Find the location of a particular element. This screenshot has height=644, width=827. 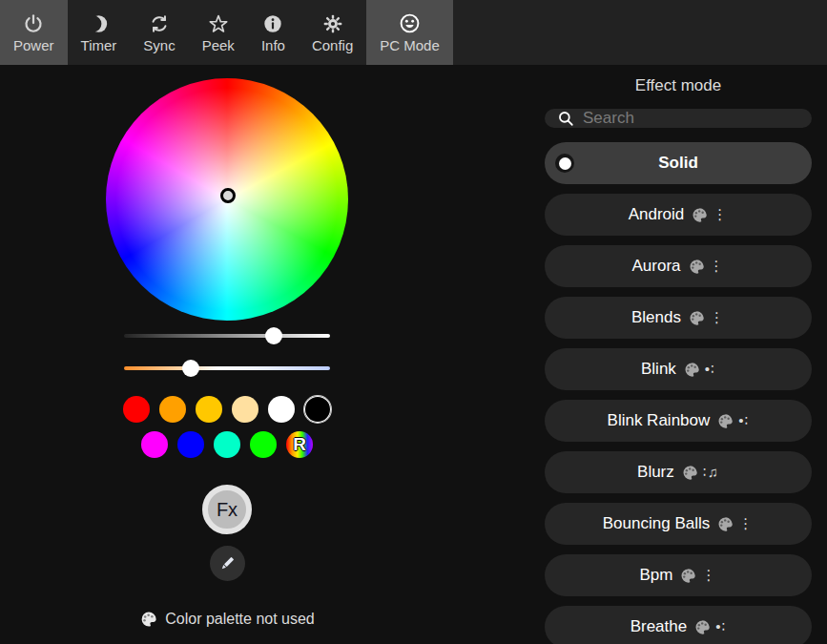

effect-name: Blink Rainbow is located at coordinates (659, 421).